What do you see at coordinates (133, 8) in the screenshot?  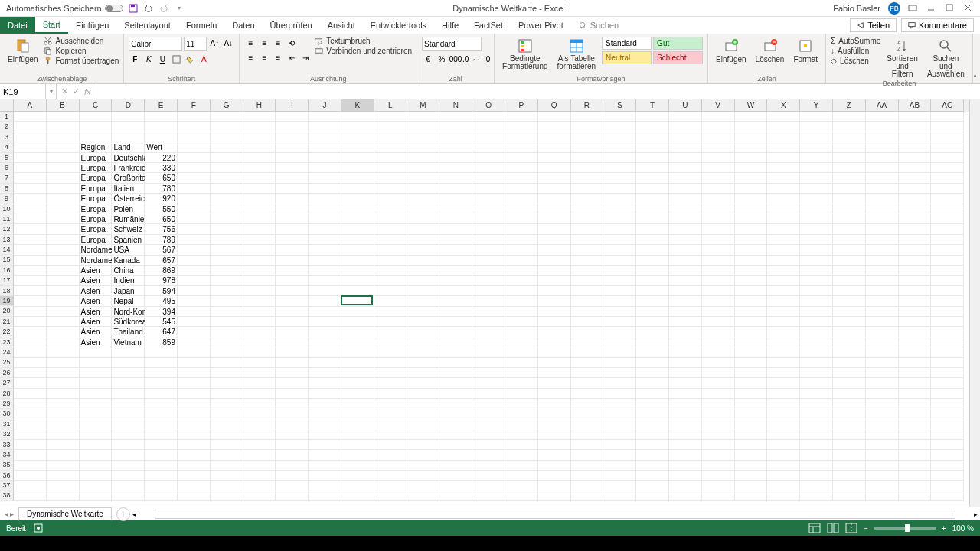 I see `save-icon` at bounding box center [133, 8].